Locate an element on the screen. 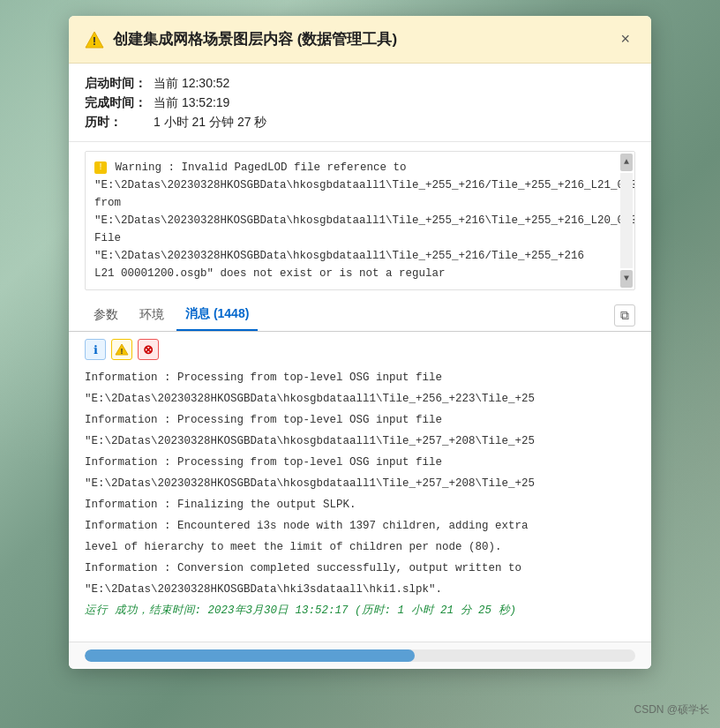 The image size is (720, 728). end-label: 完成时间： is located at coordinates (116, 103).